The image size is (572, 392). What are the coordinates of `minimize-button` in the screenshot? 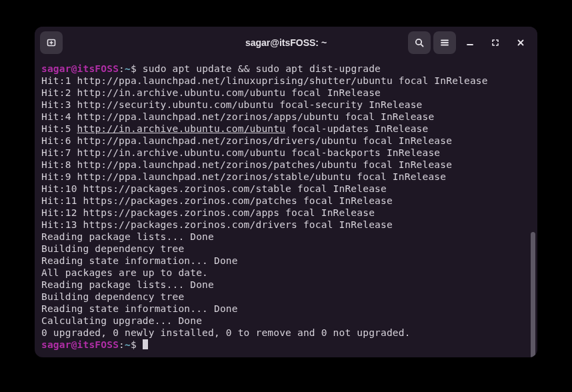 It's located at (470, 43).